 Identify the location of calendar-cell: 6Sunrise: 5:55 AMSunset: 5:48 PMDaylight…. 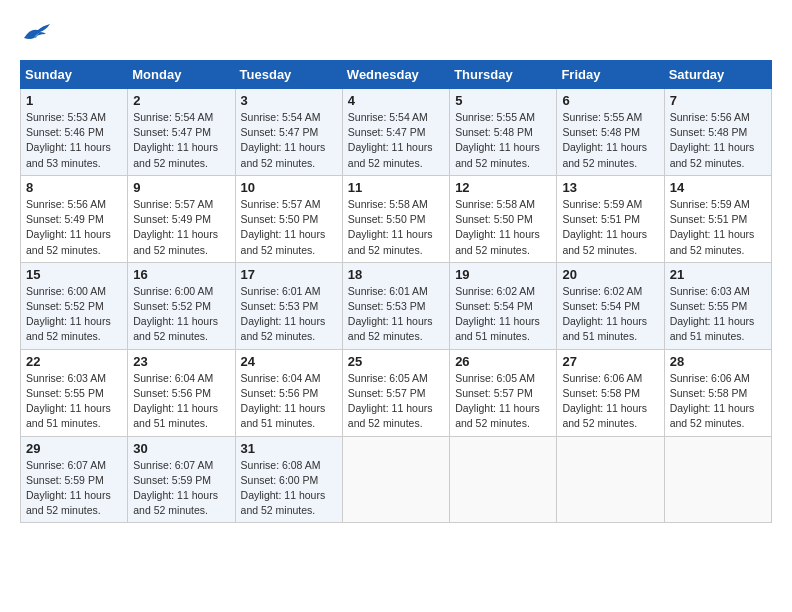
(610, 132).